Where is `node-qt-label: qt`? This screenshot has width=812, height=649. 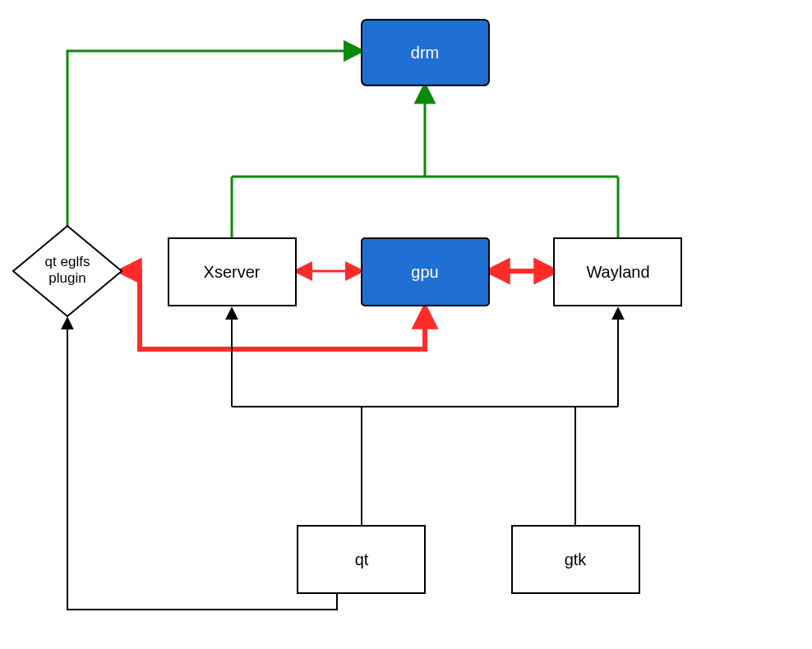 node-qt-label: qt is located at coordinates (362, 559).